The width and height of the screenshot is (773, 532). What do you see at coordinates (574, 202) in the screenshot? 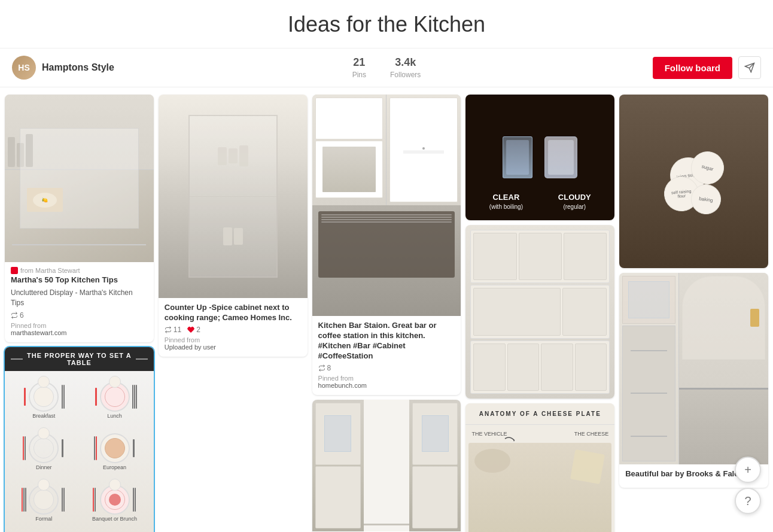
I see `cloudy-label: CLOUDY(regular)` at bounding box center [574, 202].